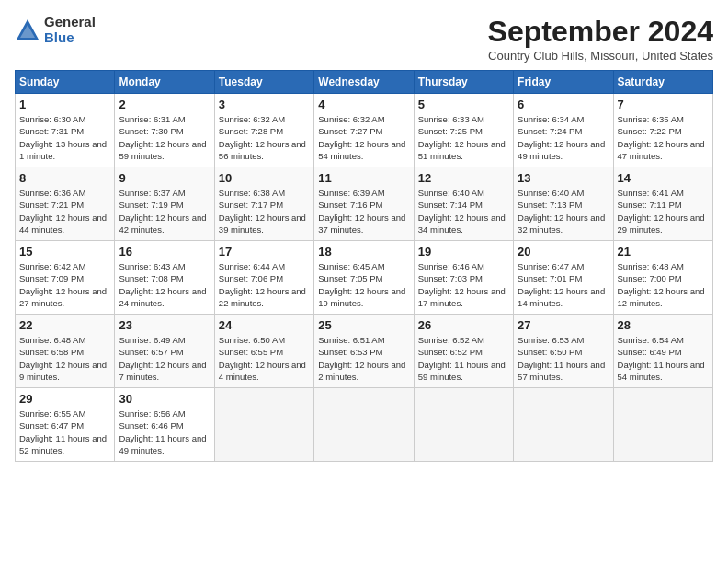 This screenshot has height=563, width=728. What do you see at coordinates (70, 29) in the screenshot?
I see `logo-text: General Blue` at bounding box center [70, 29].